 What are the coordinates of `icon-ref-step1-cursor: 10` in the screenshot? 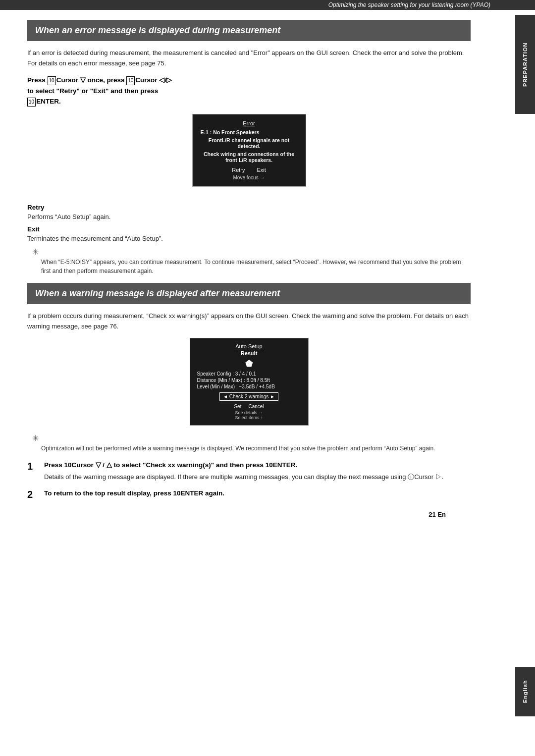 It's located at (68, 465).